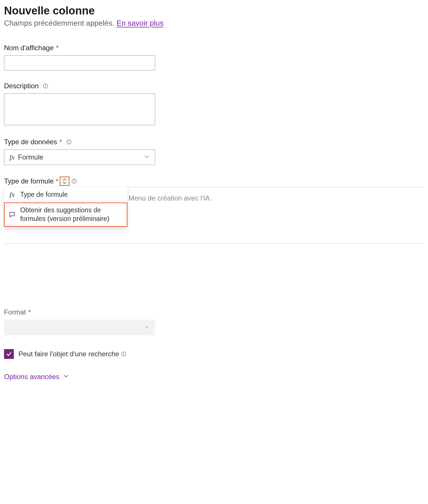 The image size is (428, 504). Describe the element at coordinates (21, 86) in the screenshot. I see `description-label-text: Description` at that location.